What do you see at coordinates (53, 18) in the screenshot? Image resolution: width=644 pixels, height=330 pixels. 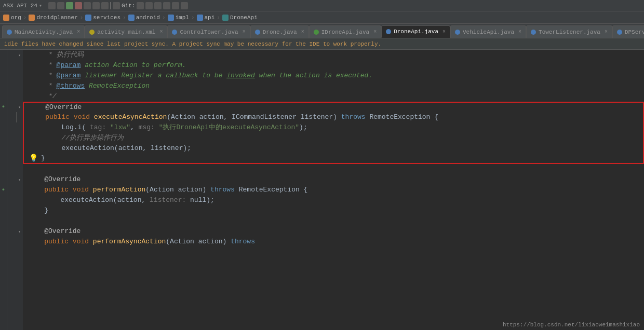 I see `bc-droidplanner: droidplanner` at bounding box center [53, 18].